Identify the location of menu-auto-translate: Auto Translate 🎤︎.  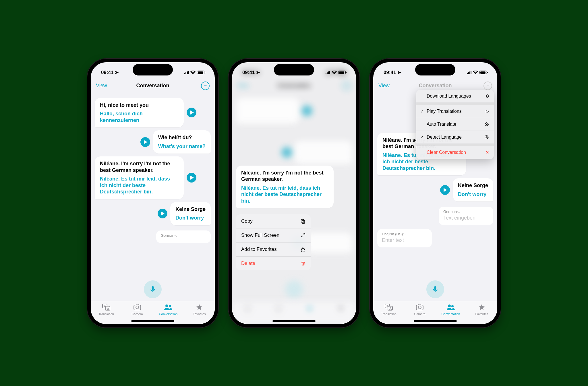
(455, 125).